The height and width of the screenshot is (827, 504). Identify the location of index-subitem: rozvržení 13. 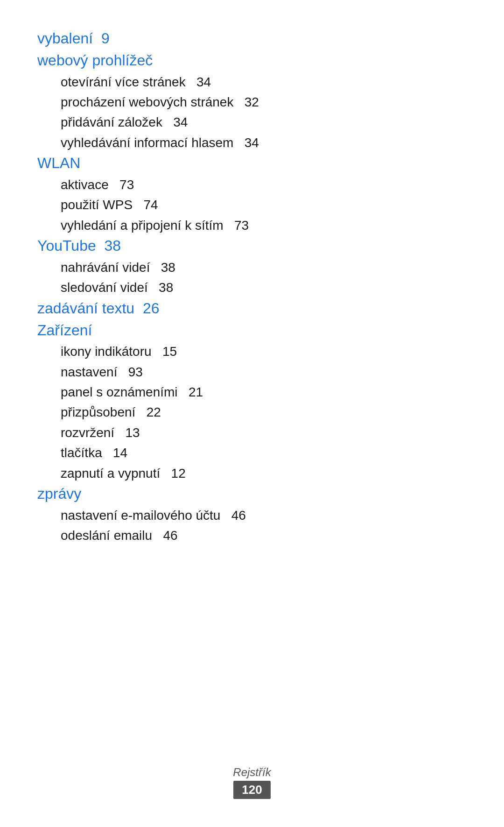
(252, 432).